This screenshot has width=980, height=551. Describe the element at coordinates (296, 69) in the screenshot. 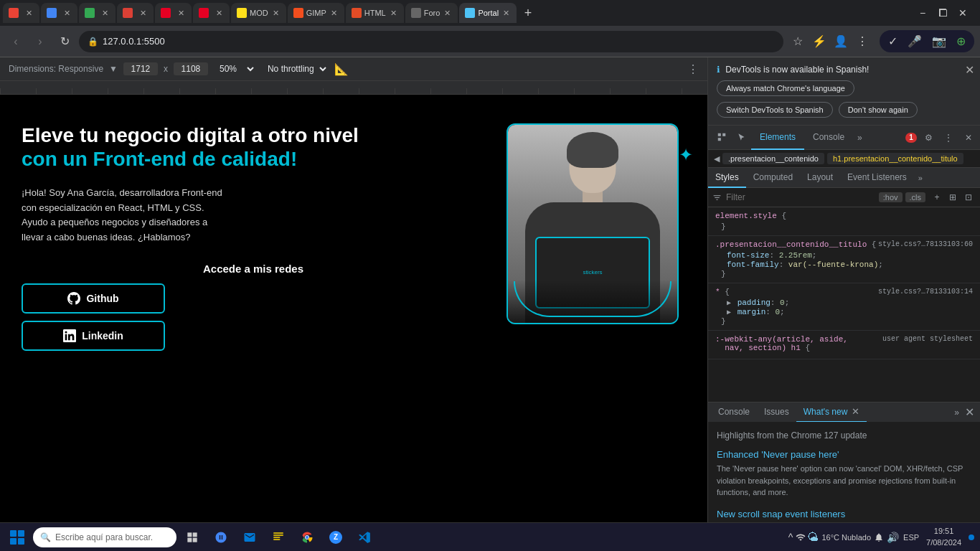

I see `throttle-select: No throttling Fast 3G Slow 3G` at that location.